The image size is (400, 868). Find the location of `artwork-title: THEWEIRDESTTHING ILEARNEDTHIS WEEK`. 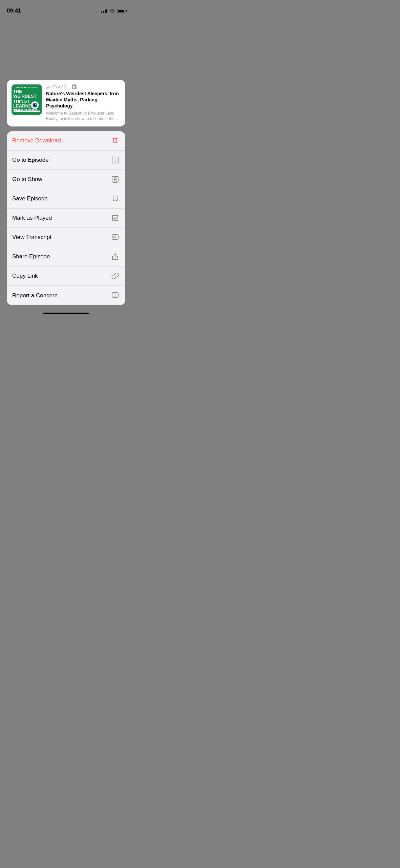

artwork-title: THEWEIRDESTTHING ILEARNEDTHIS WEEK is located at coordinates (27, 101).